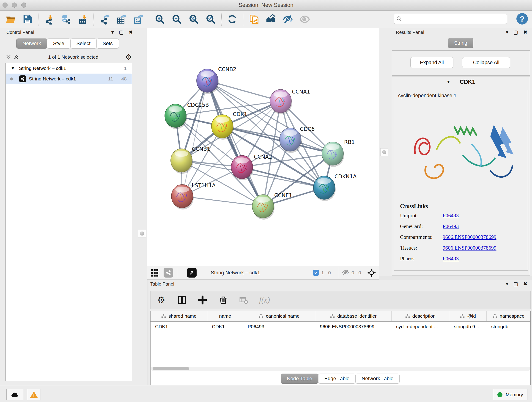 The height and width of the screenshot is (402, 532). I want to click on node-label-HIST1H1A: HIST1H1A, so click(203, 185).